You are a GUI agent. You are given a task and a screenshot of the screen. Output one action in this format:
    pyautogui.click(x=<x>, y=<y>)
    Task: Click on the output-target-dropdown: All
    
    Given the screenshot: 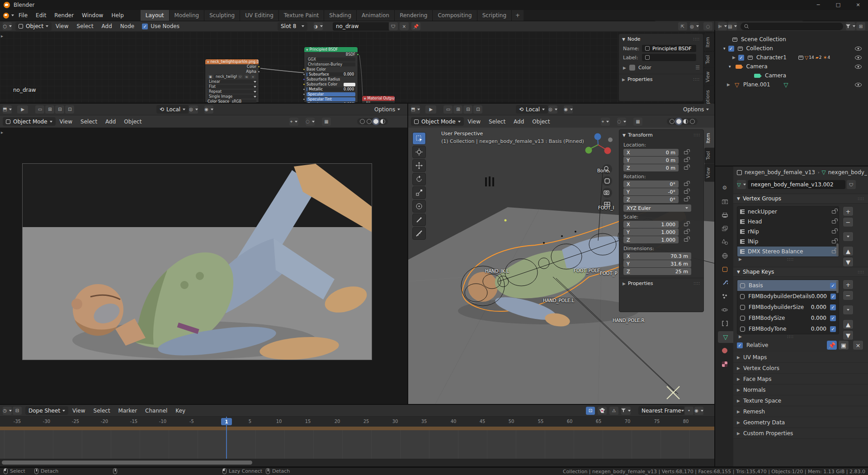 What is the action you would take?
    pyautogui.click(x=378, y=102)
    